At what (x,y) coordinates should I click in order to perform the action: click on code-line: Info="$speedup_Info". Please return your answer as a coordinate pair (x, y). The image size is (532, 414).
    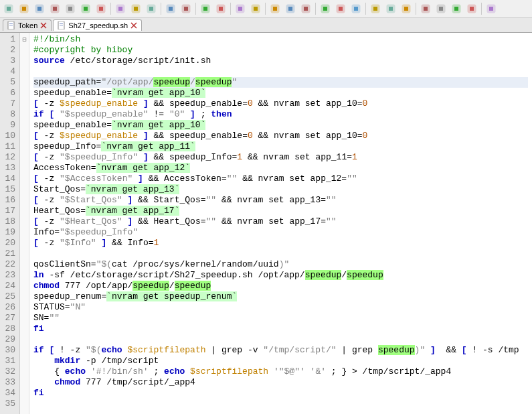
    Looking at the image, I should click on (281, 232).